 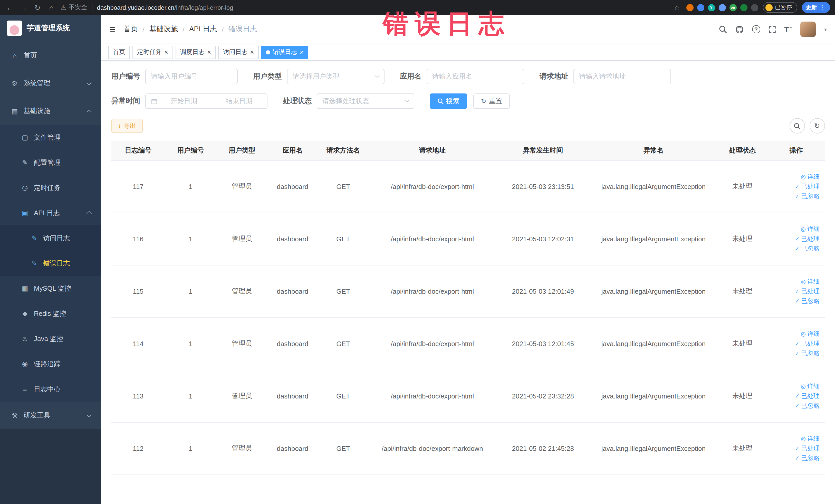 What do you see at coordinates (816, 7) in the screenshot?
I see `update-button: 更新 ⋮` at bounding box center [816, 7].